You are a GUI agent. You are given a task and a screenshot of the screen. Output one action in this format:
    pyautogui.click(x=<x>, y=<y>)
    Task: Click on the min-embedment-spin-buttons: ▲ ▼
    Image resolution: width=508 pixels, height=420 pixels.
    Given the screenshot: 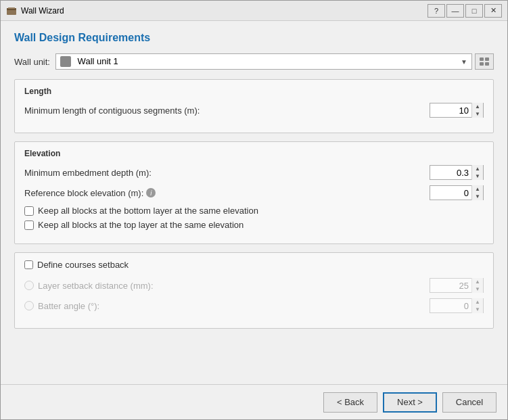 What is the action you would take?
    pyautogui.click(x=478, y=172)
    